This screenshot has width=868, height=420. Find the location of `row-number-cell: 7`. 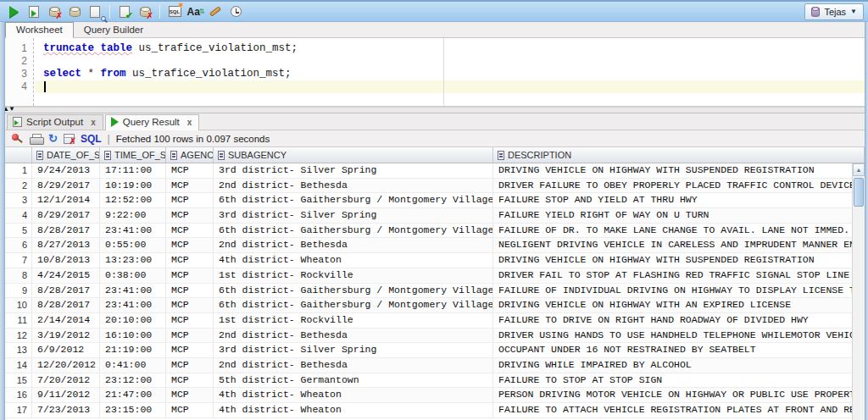

row-number-cell: 7 is located at coordinates (19, 261).